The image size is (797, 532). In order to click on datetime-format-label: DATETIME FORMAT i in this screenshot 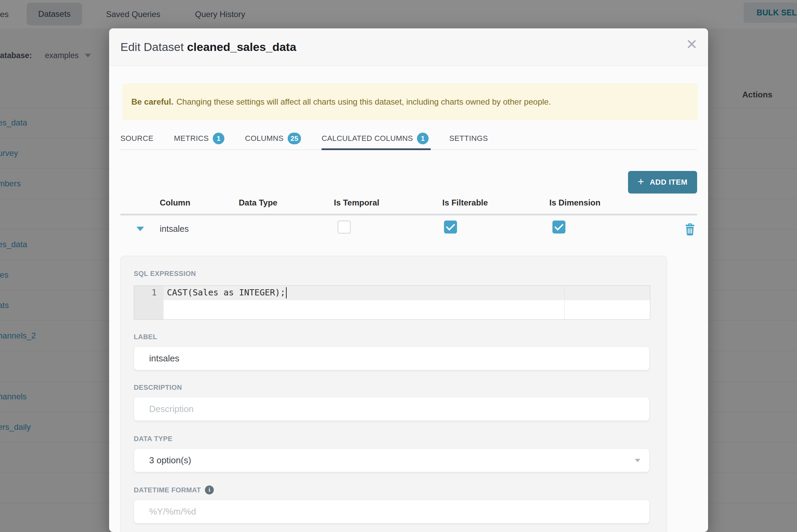, I will do `click(174, 490)`.